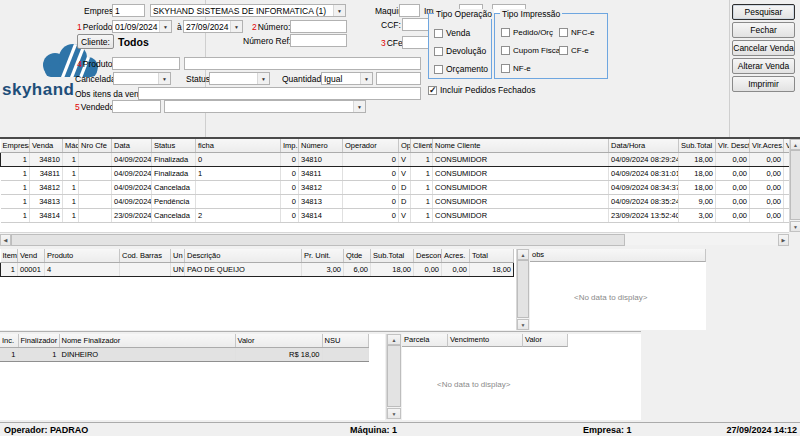 This screenshot has height=436, width=800. I want to click on fechar-button: Fechar, so click(764, 30).